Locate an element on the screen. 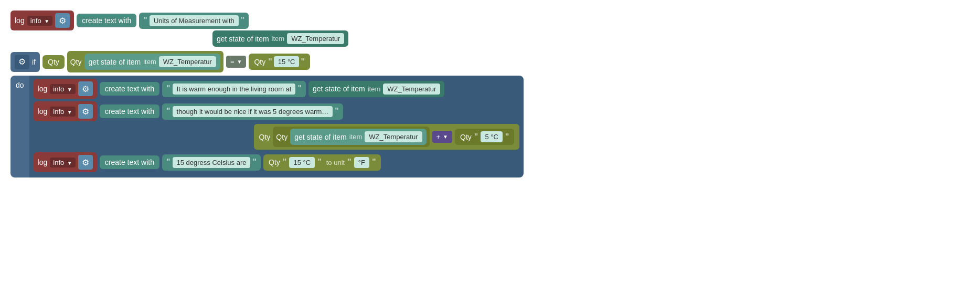 The height and width of the screenshot is (303, 980). row-1: log info ▼ ⚙ create text with " Units of… is located at coordinates (490, 20).